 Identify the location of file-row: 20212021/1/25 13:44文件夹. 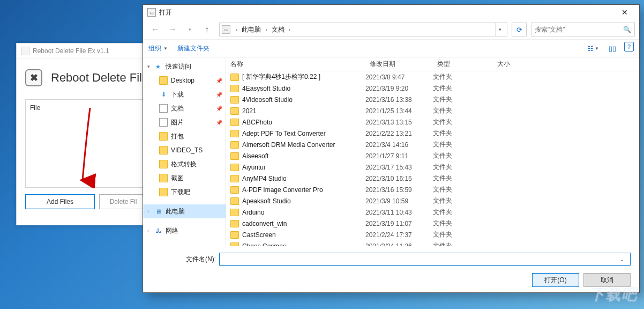
(433, 111).